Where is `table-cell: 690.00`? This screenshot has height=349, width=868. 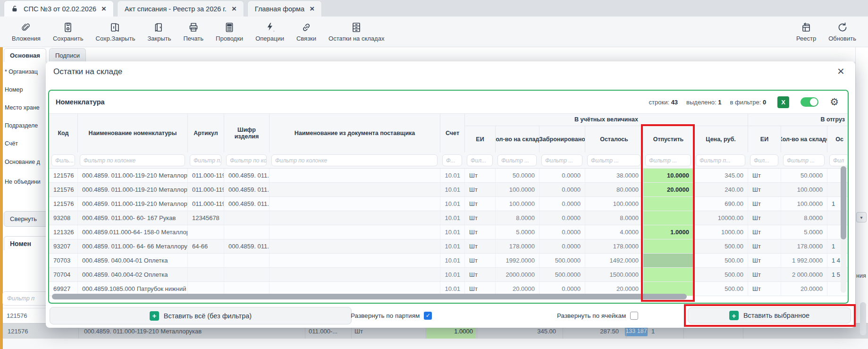
table-cell: 690.00 is located at coordinates (720, 204).